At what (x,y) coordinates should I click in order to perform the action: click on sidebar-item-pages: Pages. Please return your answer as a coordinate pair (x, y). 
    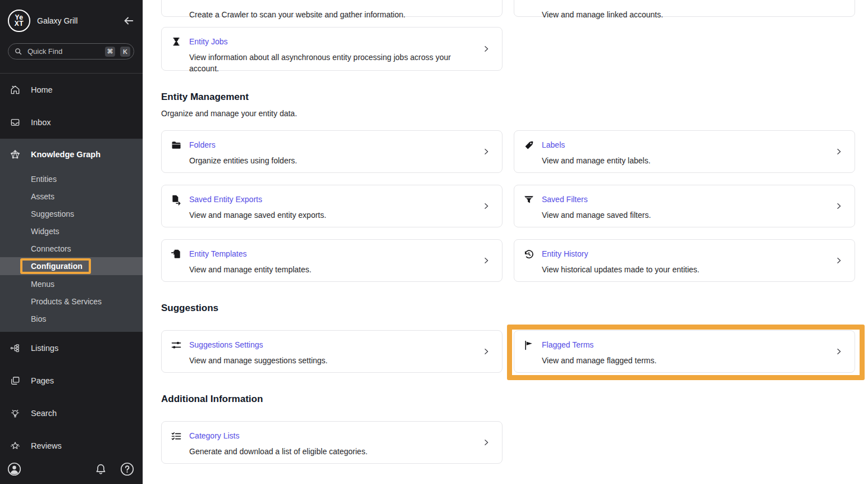
    Looking at the image, I should click on (71, 381).